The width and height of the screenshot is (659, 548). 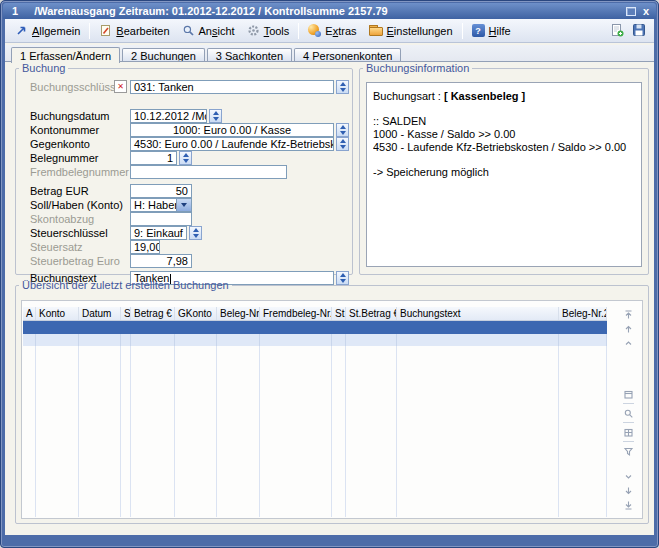 What do you see at coordinates (348, 55) in the screenshot?
I see `tab-personenkonten: 4Personenkonten` at bounding box center [348, 55].